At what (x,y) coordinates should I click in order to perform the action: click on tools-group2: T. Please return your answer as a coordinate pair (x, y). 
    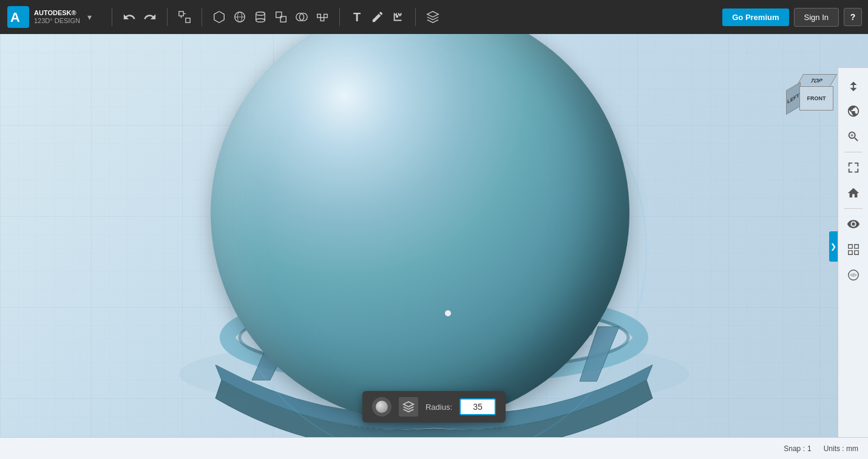
    Looking at the image, I should click on (378, 17).